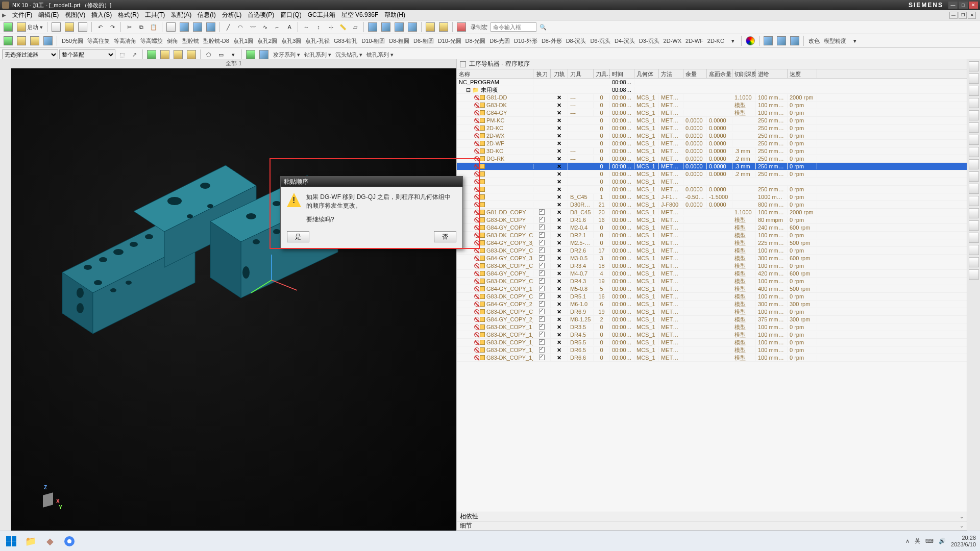 Image resolution: width=980 pixels, height=551 pixels. I want to click on tb2-tool: 2D-WF, so click(694, 41).